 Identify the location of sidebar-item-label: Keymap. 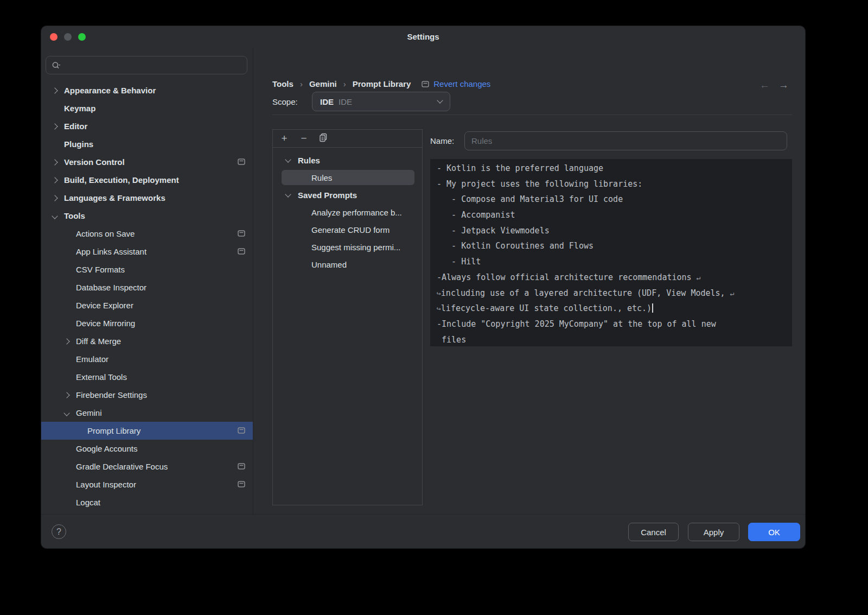
(80, 109).